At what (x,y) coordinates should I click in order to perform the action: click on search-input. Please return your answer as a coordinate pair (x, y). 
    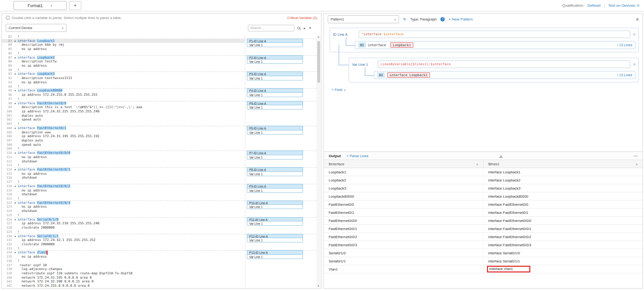
    Looking at the image, I should click on (271, 28).